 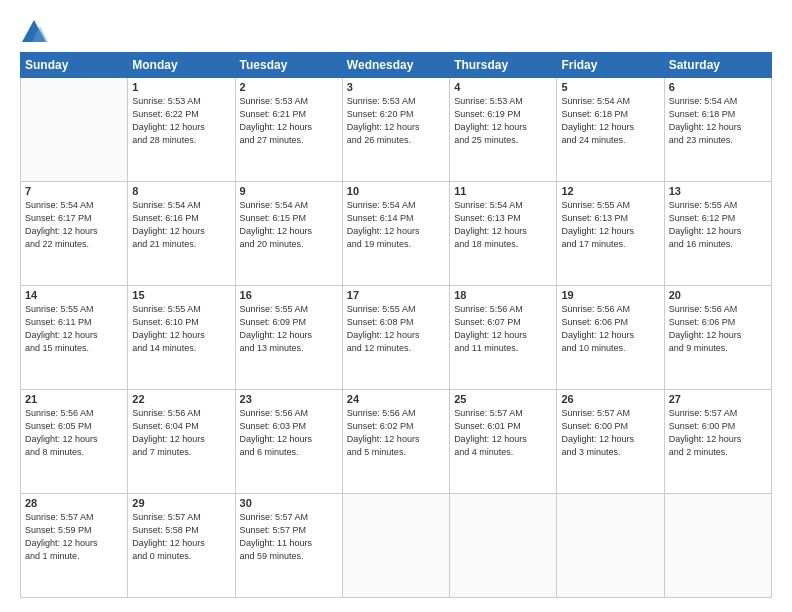 I want to click on day-number: 20, so click(x=718, y=295).